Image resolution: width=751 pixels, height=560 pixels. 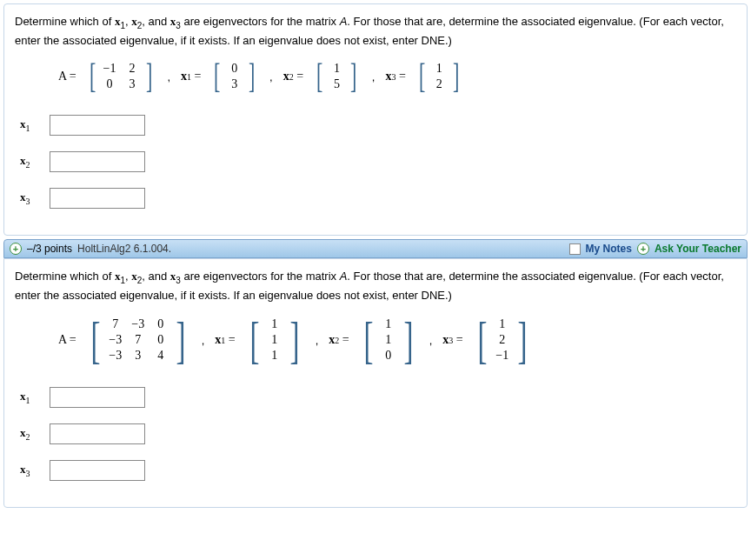 What do you see at coordinates (30, 434) in the screenshot?
I see `answer2-label-x2: x2` at bounding box center [30, 434].